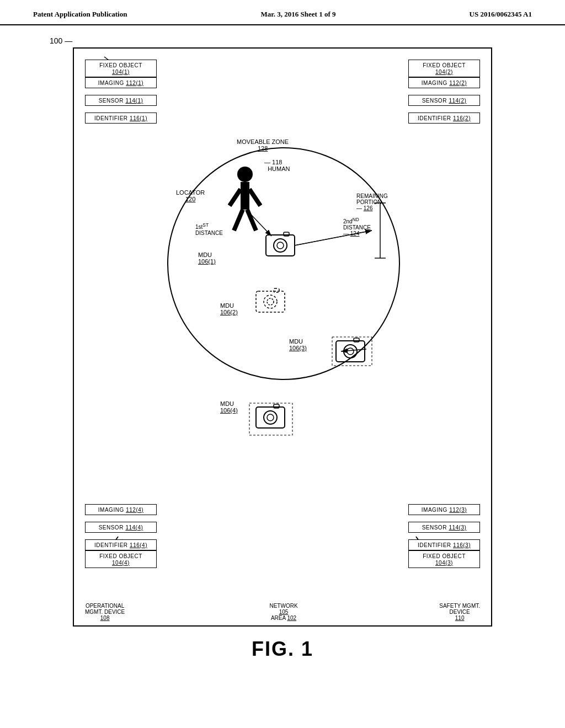 This screenshot has height=728, width=565. Describe the element at coordinates (357, 227) in the screenshot. I see `second-distance-label: 2ndND Distance — 124` at that location.